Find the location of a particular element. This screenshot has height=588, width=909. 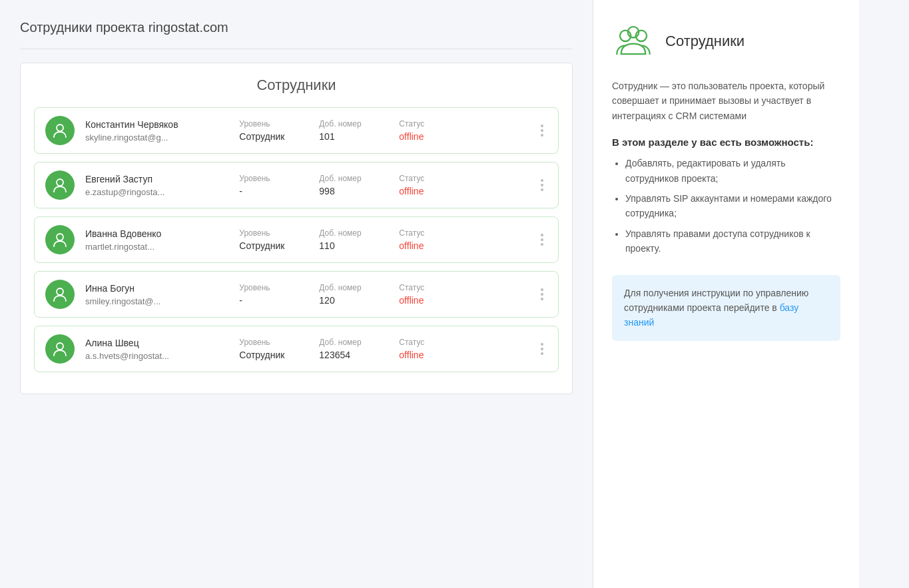

employee-email: smiley.ringostat@... is located at coordinates (157, 301).